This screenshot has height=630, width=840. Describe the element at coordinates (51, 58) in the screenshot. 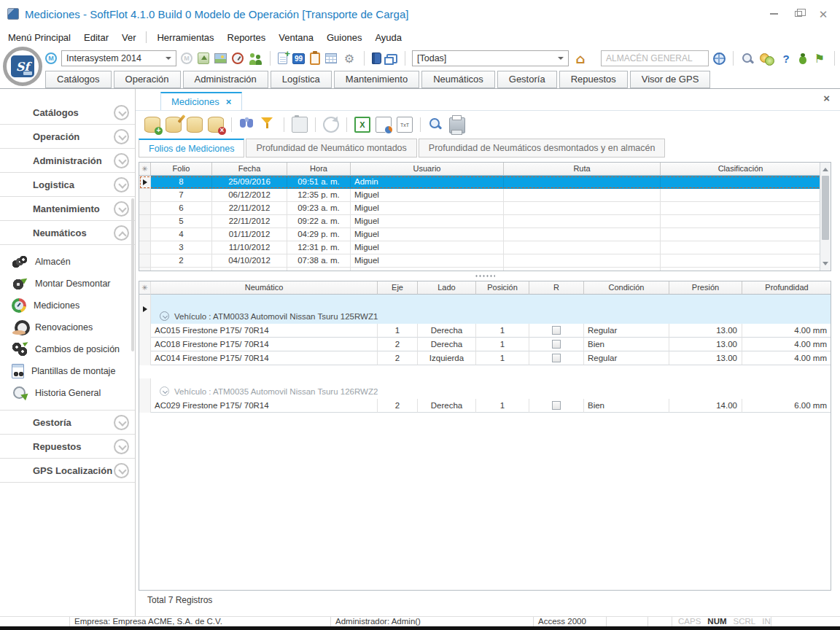

I see `m-circle-icon: M` at that location.